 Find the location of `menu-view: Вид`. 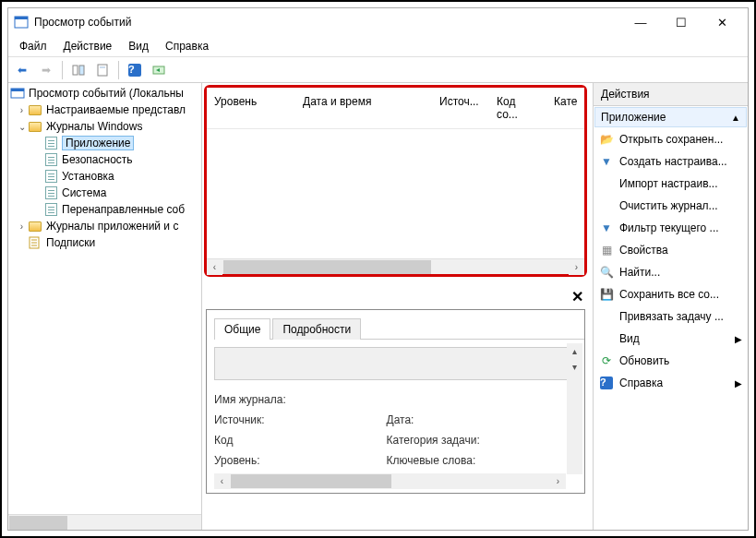

menu-view: Вид is located at coordinates (138, 46).